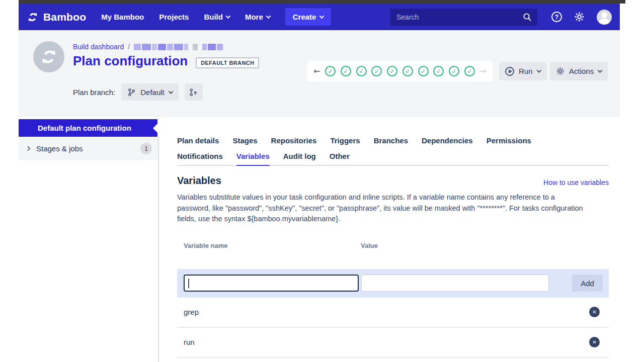 This screenshot has height=362, width=644. Describe the element at coordinates (200, 158) in the screenshot. I see `tab-notifications: Notifications` at that location.